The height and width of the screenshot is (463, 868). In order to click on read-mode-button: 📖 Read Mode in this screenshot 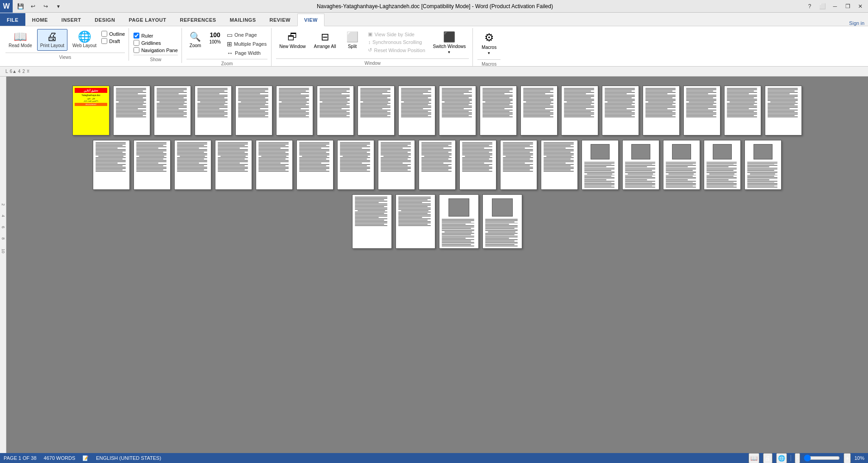, I will do `click(20, 40)`.